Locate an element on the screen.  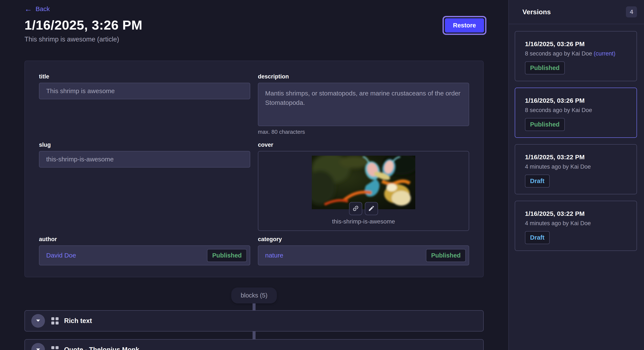
cover-field: cover is located at coordinates (364, 186).